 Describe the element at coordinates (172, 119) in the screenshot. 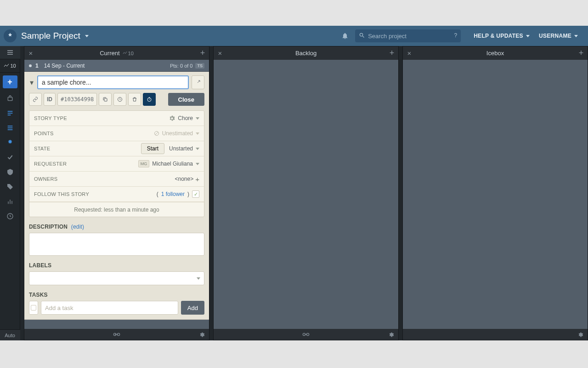

I see `gear-icon` at that location.